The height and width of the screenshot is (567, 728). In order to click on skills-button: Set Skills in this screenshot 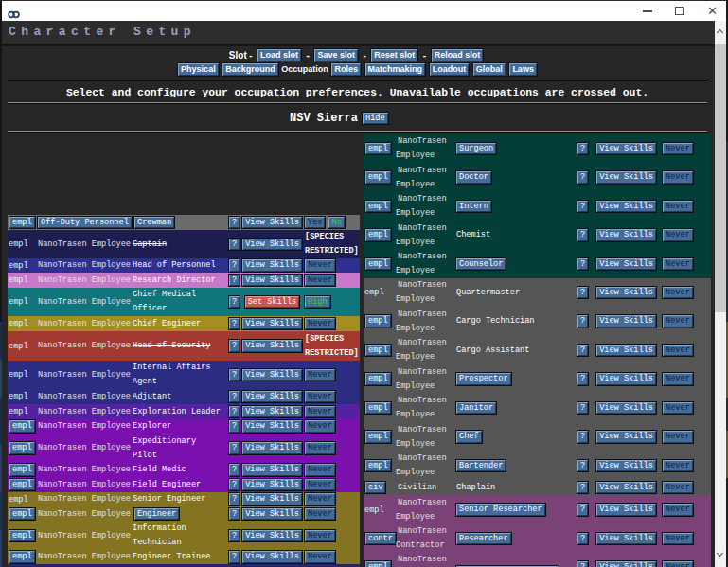, I will do `click(273, 303)`.